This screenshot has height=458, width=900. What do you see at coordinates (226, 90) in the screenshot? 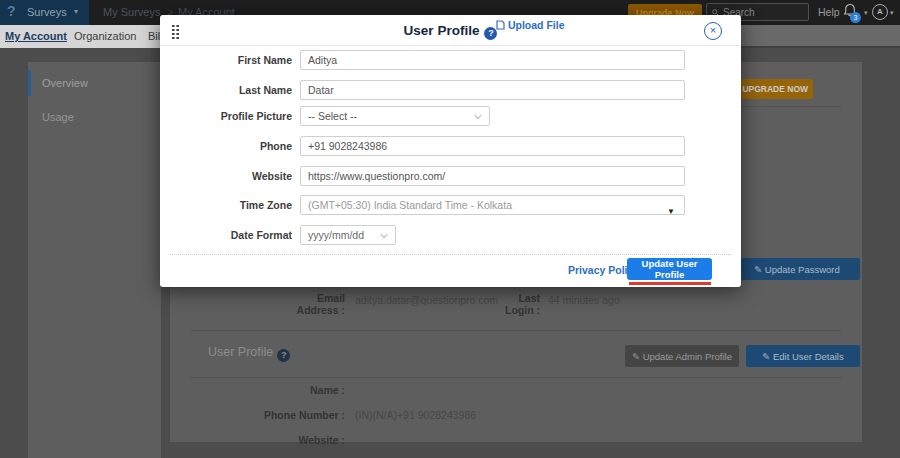
I see `last-name-label: Last Name` at bounding box center [226, 90].